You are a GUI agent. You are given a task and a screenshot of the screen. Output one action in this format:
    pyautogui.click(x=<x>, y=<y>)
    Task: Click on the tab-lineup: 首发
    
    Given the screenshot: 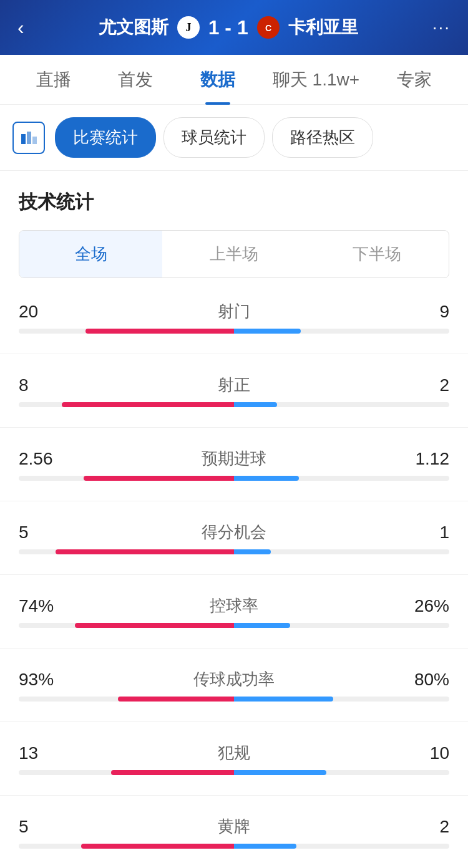 What is the action you would take?
    pyautogui.click(x=135, y=80)
    